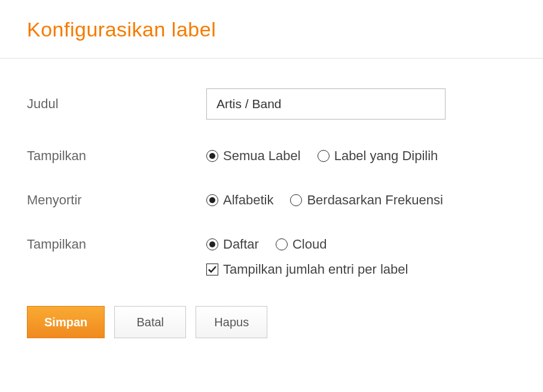 This screenshot has height=392, width=543. Describe the element at coordinates (248, 200) in the screenshot. I see `radio-label-text: Alfabetik` at that location.